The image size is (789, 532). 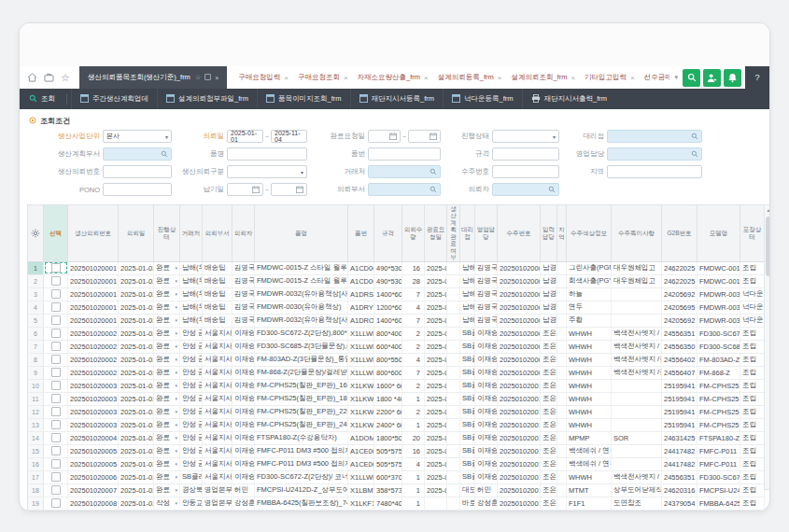 What do you see at coordinates (570, 99) in the screenshot?
I see `toolbar-button: 재단지시서출력_frm` at bounding box center [570, 99].